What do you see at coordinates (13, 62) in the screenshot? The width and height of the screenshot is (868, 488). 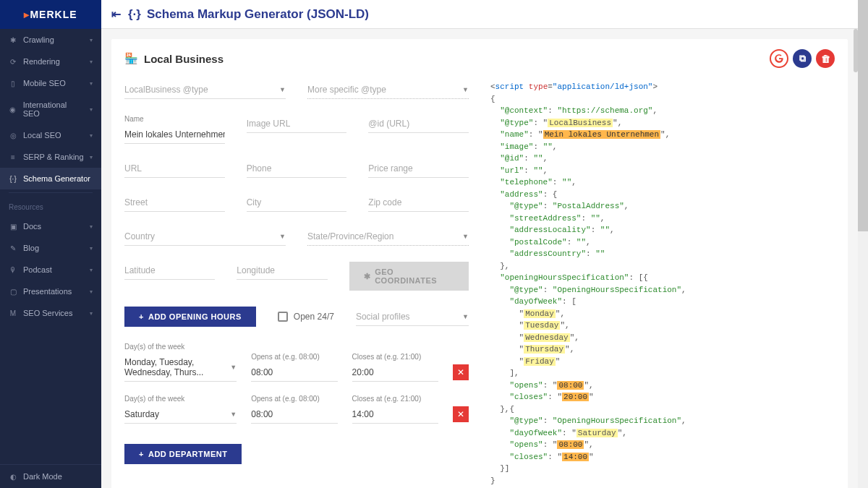 I see `nav-icon: ⟳` at bounding box center [13, 62].